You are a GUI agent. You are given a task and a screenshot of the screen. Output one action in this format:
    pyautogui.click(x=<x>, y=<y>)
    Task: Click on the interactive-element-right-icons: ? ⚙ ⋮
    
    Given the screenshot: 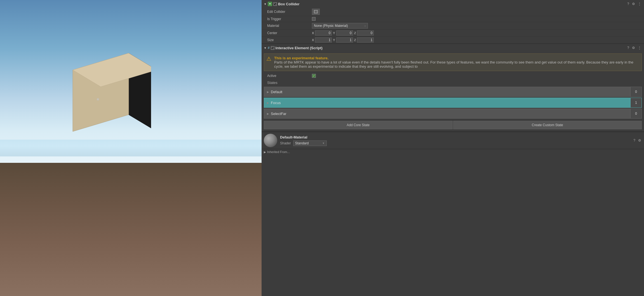 What is the action you would take?
    pyautogui.click(x=634, y=48)
    